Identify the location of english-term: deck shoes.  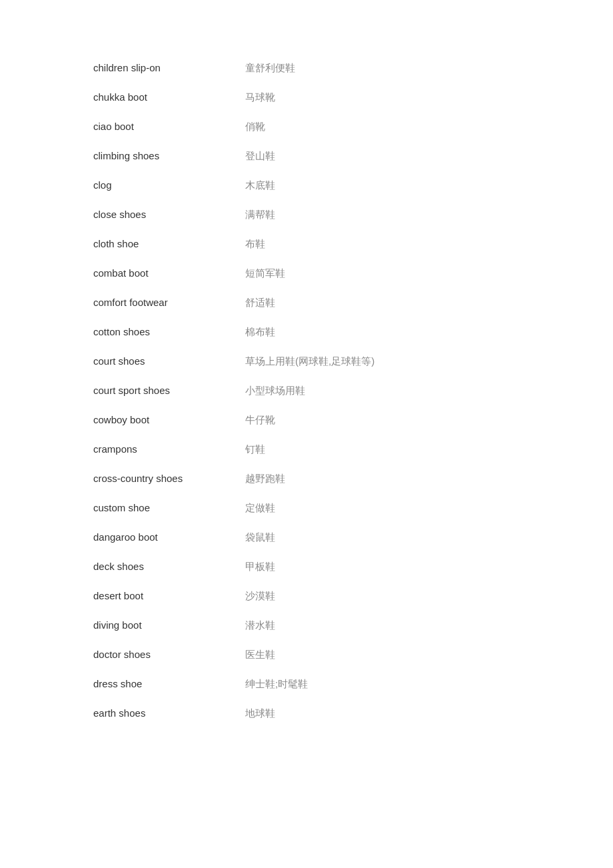
(167, 567).